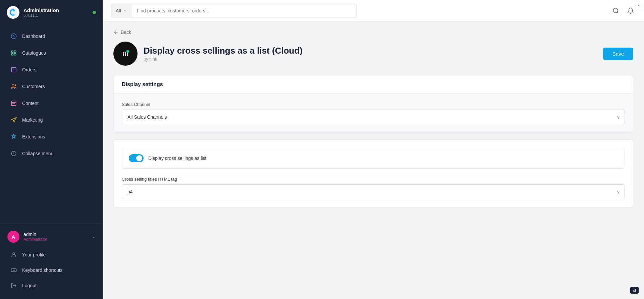  What do you see at coordinates (30, 103) in the screenshot?
I see `sidebar-item-label: Content` at bounding box center [30, 103].